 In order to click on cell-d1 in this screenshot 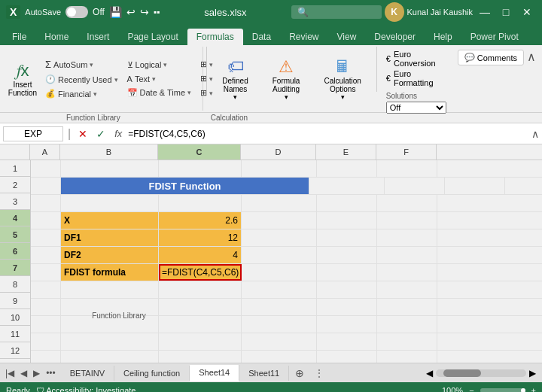, I will do `click(279, 169)`.